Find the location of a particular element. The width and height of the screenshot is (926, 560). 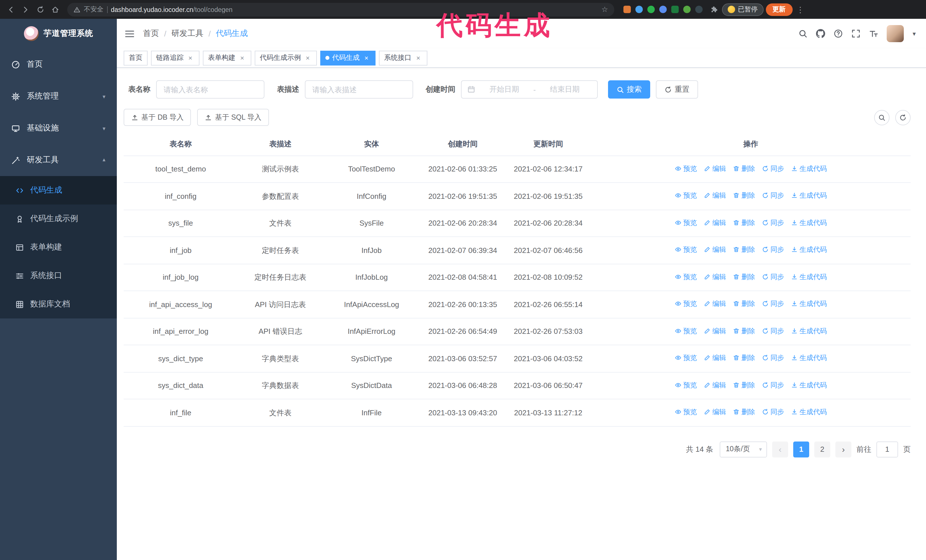

sidebar-item-devtools: 研发工具▾ is located at coordinates (59, 160).